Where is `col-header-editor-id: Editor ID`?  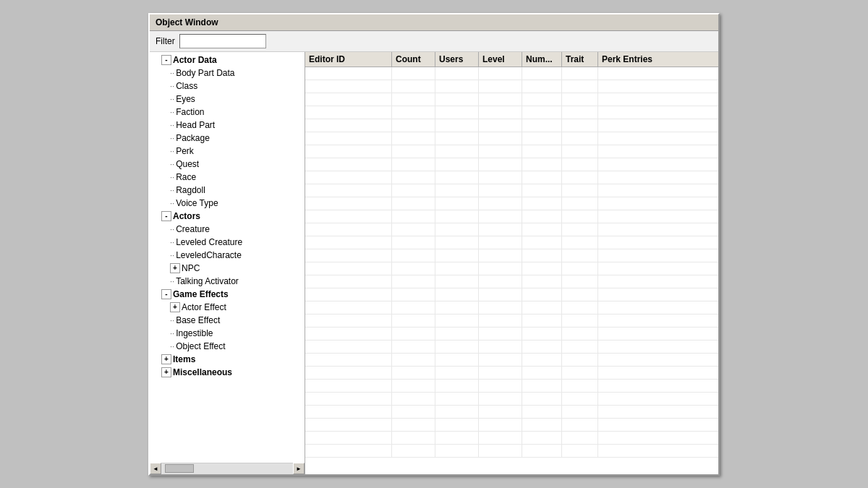 col-header-editor-id: Editor ID is located at coordinates (349, 59).